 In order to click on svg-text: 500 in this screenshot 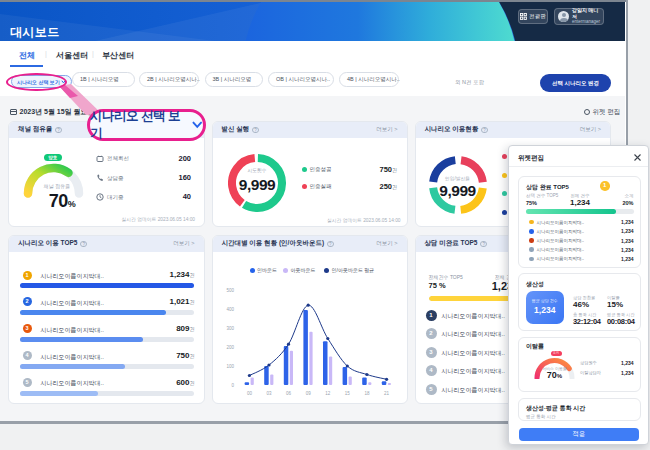, I will do `click(230, 290)`.